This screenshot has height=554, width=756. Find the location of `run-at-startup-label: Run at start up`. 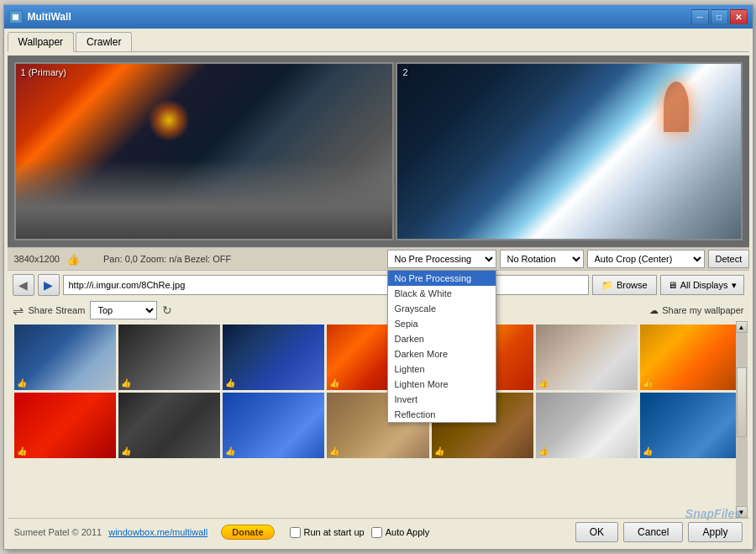

run-at-startup-label: Run at start up is located at coordinates (334, 532).